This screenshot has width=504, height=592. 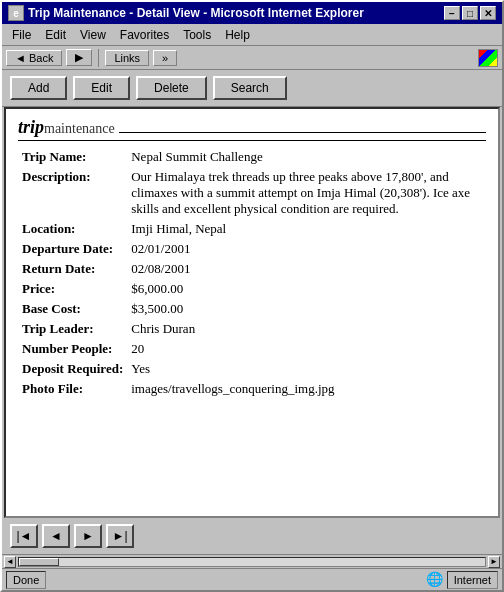 I want to click on menu-bar: File Edit View Favorites Tools Help, so click(x=252, y=35).